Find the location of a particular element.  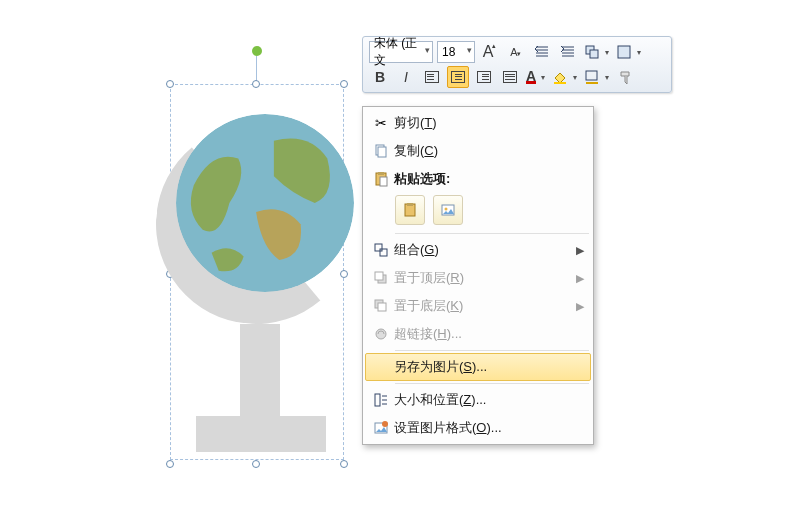

bold-button: B is located at coordinates (380, 77).